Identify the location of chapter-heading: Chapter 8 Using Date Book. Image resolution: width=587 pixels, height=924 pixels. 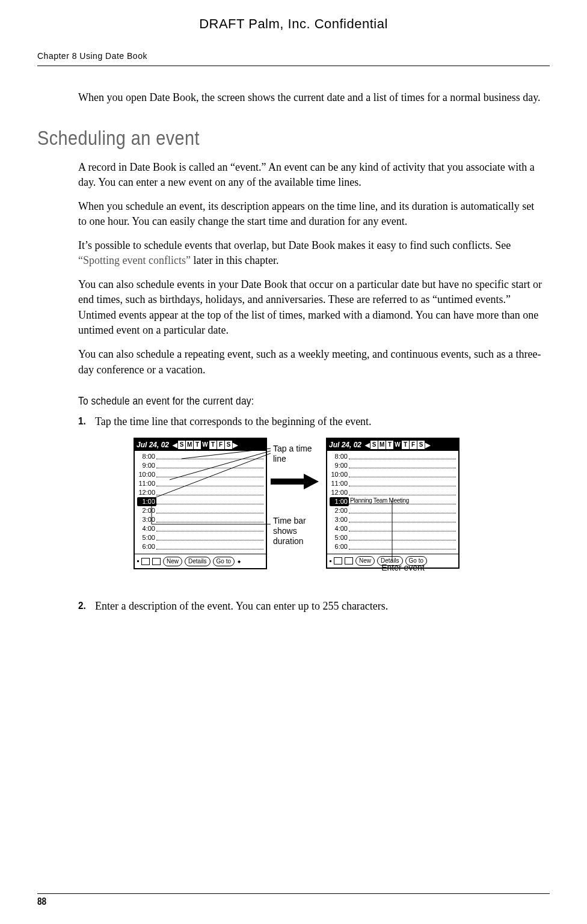
(294, 59).